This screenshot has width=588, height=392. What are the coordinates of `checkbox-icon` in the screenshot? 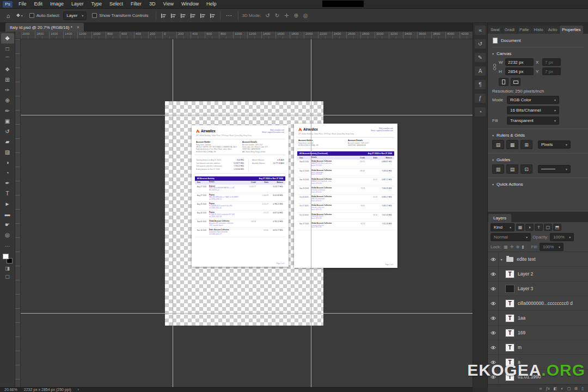 It's located at (95, 15).